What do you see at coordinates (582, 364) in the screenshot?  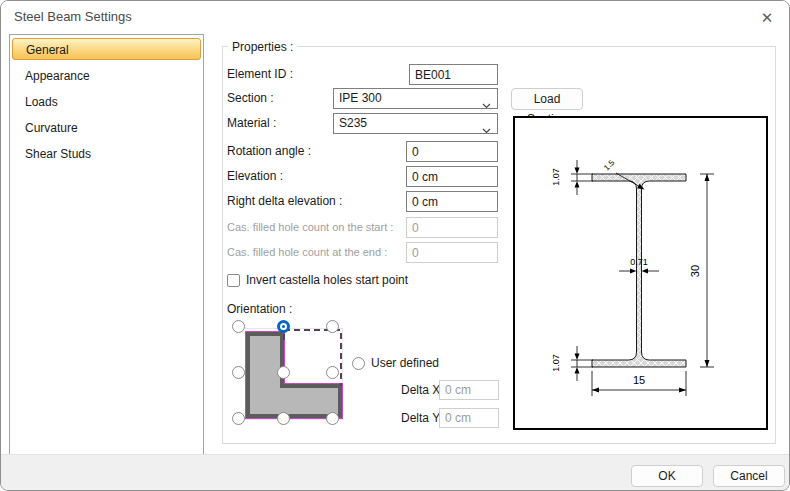 I see `bottom-flange-dimension` at bounding box center [582, 364].